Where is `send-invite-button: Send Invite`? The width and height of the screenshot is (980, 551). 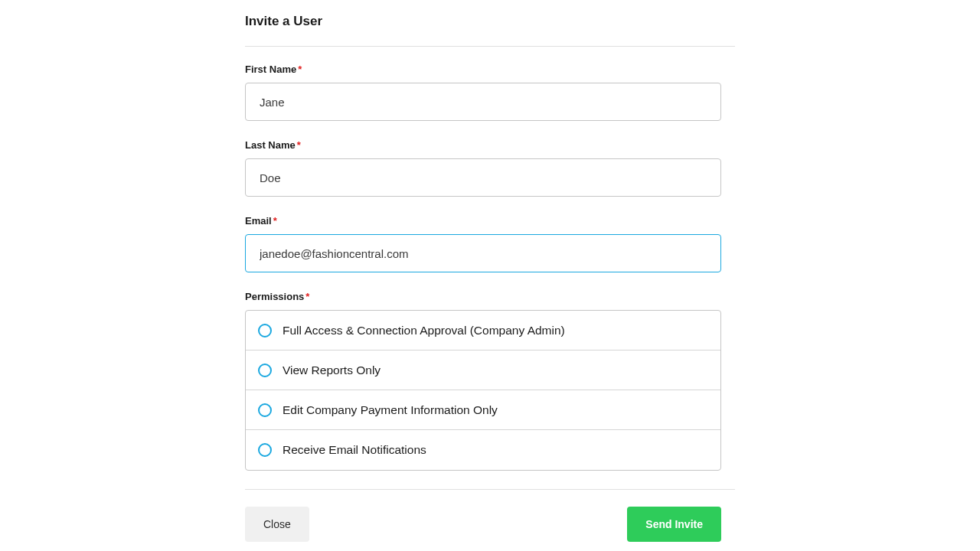 send-invite-button: Send Invite is located at coordinates (674, 524).